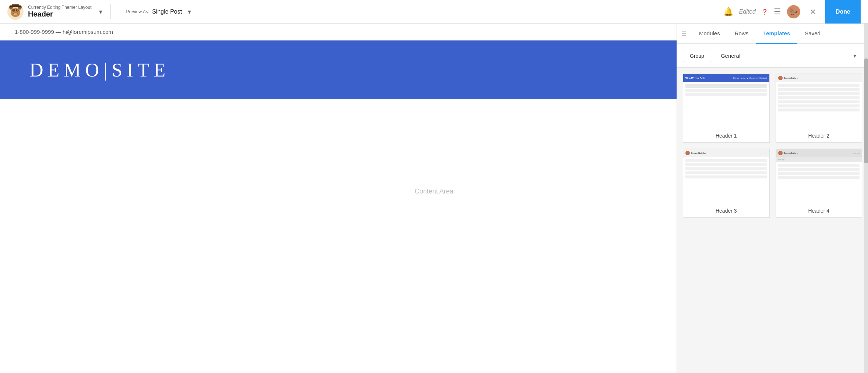 Image resolution: width=868 pixels, height=373 pixels. Describe the element at coordinates (99, 70) in the screenshot. I see `demo-site-logo: DEMO|SITE` at that location.